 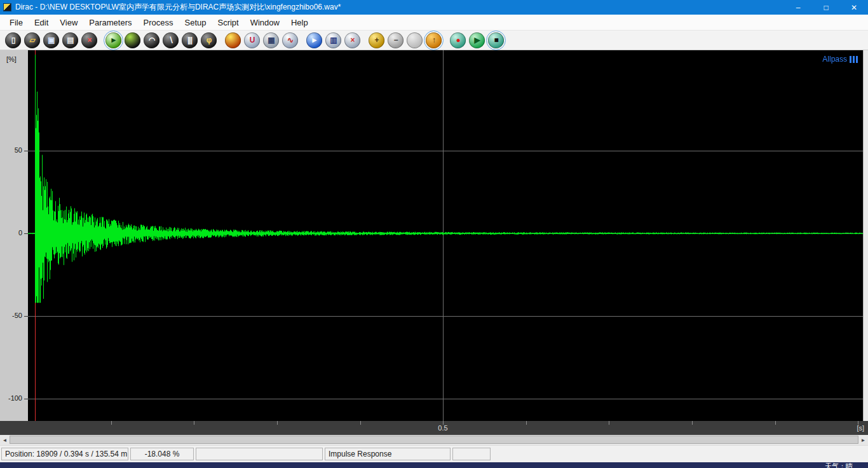 What do you see at coordinates (300, 23) in the screenshot?
I see `menu-help: Help` at bounding box center [300, 23].